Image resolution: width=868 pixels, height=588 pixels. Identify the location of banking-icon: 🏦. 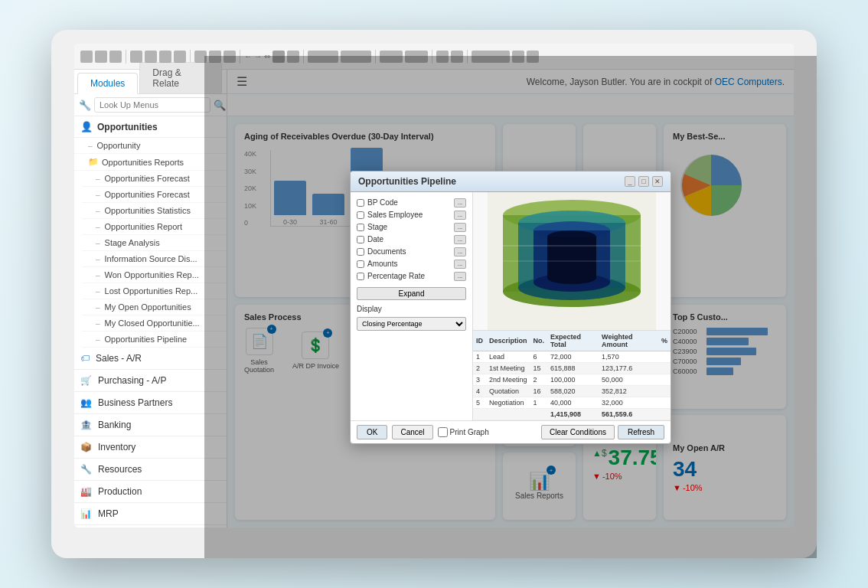
(86, 425).